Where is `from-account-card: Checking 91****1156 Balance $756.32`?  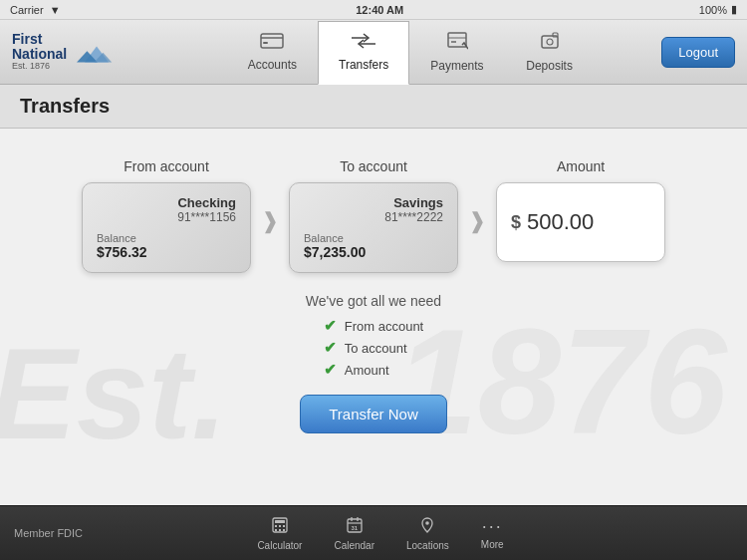 from-account-card: Checking 91****1156 Balance $756.32 is located at coordinates (166, 227).